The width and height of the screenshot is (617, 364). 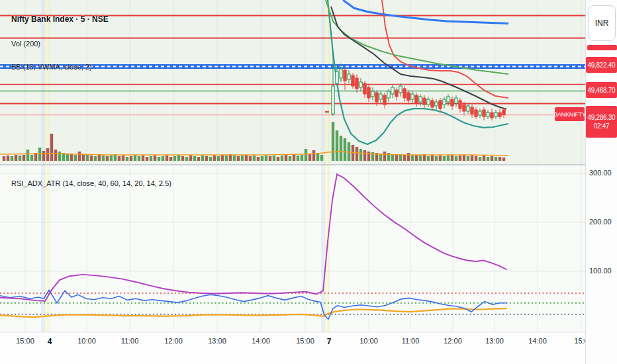 What do you see at coordinates (600, 222) in the screenshot?
I see `indicator-axis-label-200: 200.00` at bounding box center [600, 222].